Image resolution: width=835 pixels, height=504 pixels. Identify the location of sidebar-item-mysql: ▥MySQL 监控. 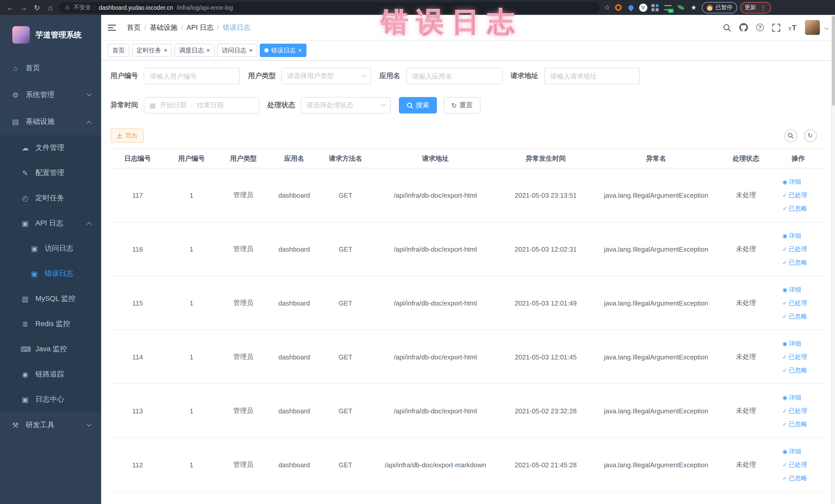
(50, 299).